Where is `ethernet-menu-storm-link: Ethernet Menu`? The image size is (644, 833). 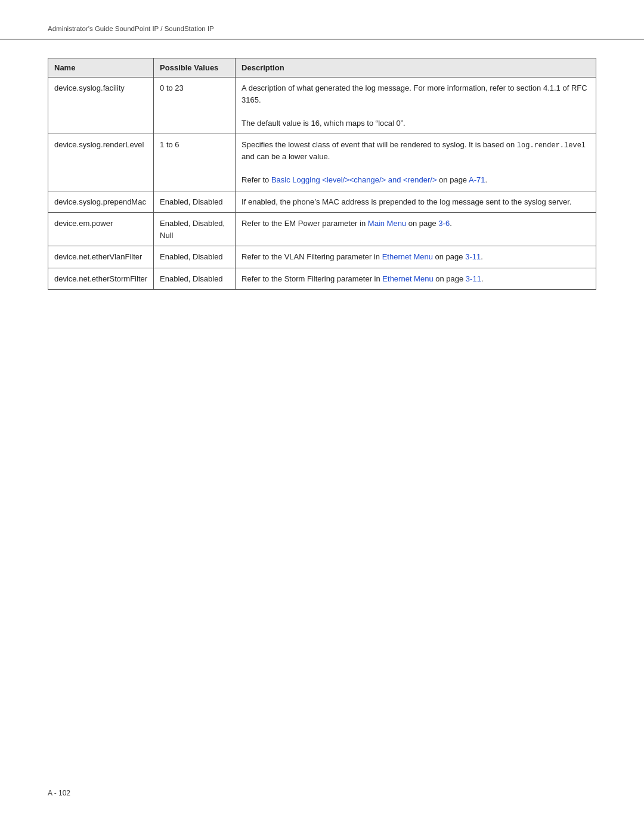
ethernet-menu-storm-link: Ethernet Menu is located at coordinates (408, 279).